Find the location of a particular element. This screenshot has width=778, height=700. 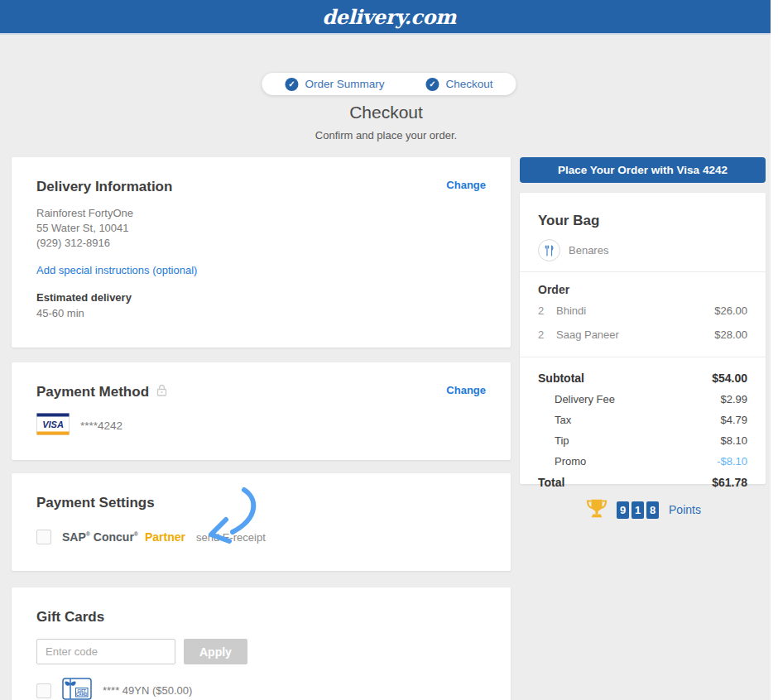

visa-wordmark: VISA is located at coordinates (53, 424).